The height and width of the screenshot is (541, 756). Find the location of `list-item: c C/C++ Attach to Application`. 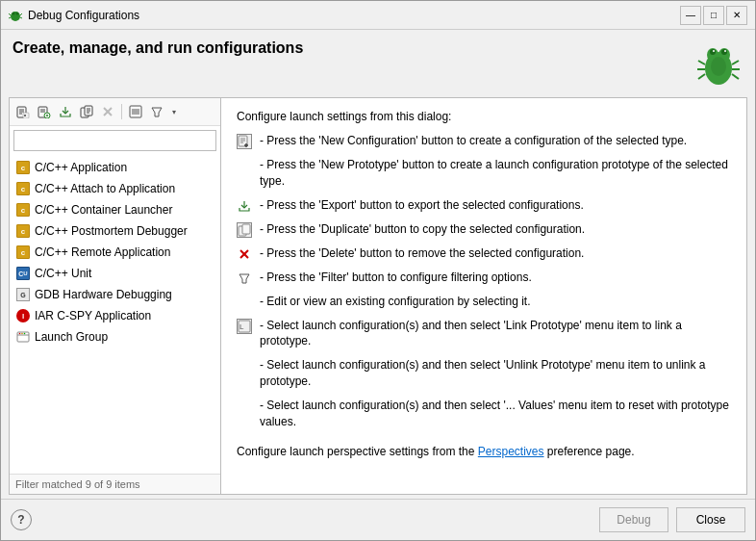

list-item: c C/C++ Attach to Application is located at coordinates (115, 189).